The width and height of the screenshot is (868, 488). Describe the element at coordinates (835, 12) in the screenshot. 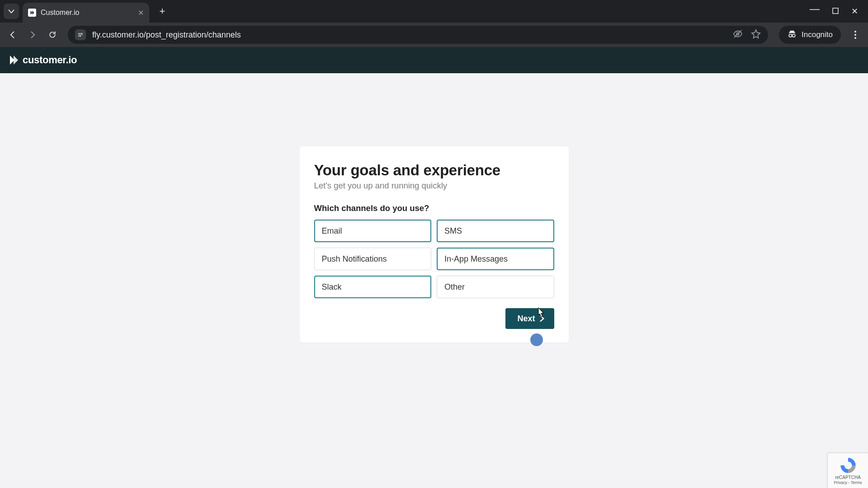

I see `window-maximize-button` at that location.